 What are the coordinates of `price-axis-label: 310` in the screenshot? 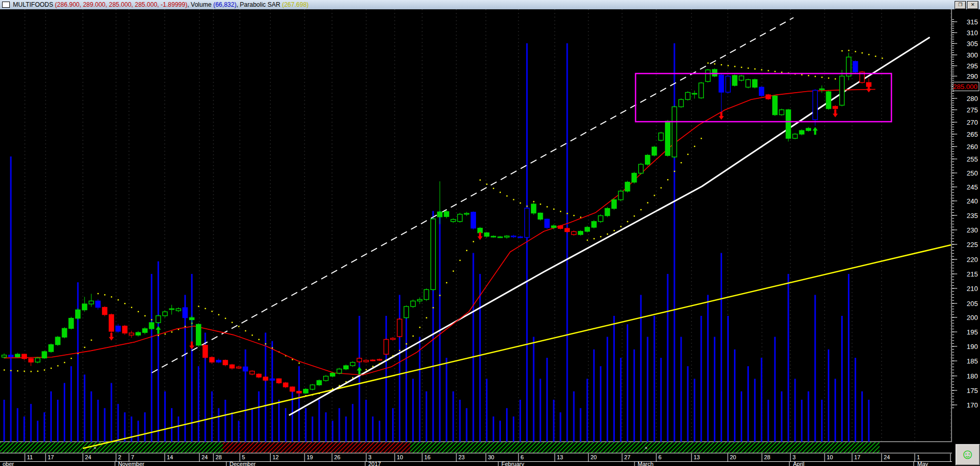 It's located at (972, 33).